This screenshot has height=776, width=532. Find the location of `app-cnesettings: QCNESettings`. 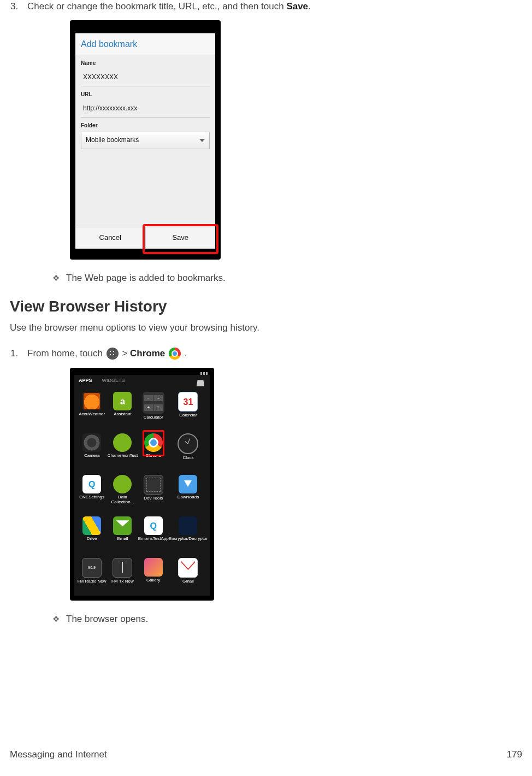

app-cnesettings: QCNESettings is located at coordinates (92, 493).